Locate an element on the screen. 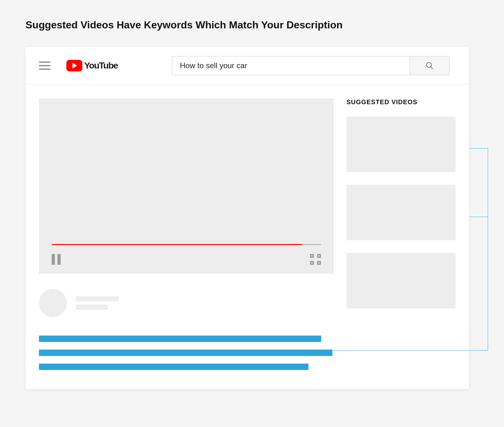 The image size is (504, 427). youtube-logo-text: YouTube is located at coordinates (101, 66).